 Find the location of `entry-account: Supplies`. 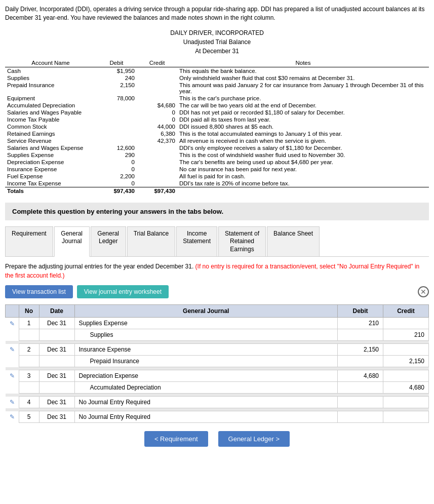

entry-account: Supplies is located at coordinates (206, 335).